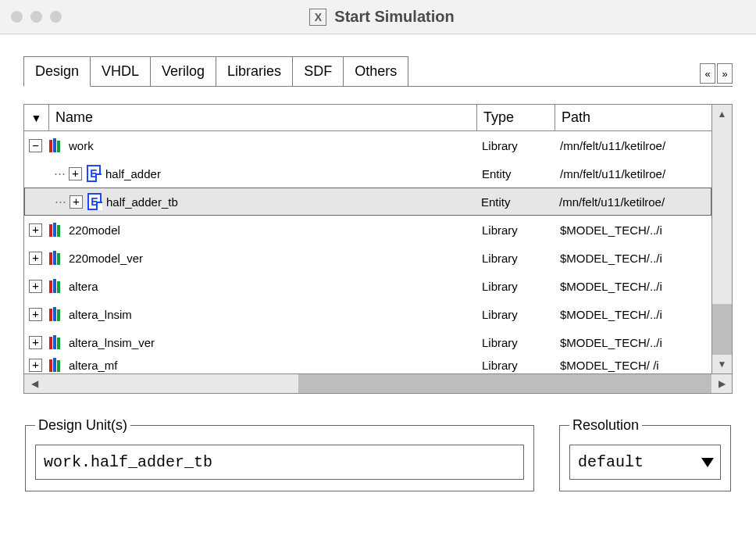 Image resolution: width=756 pixels, height=536 pixels. I want to click on tree-row: −workLibrary/mn/felt/u11/ketilroe/, so click(368, 145).